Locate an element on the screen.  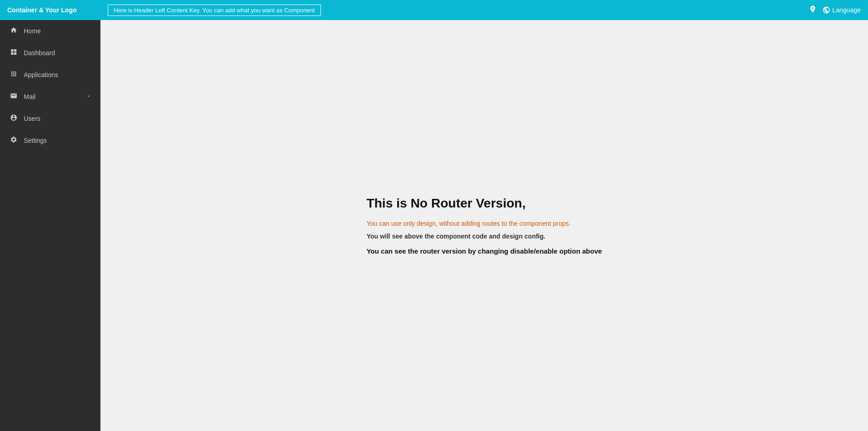
main-title: This is No Router Version, is located at coordinates (484, 203).